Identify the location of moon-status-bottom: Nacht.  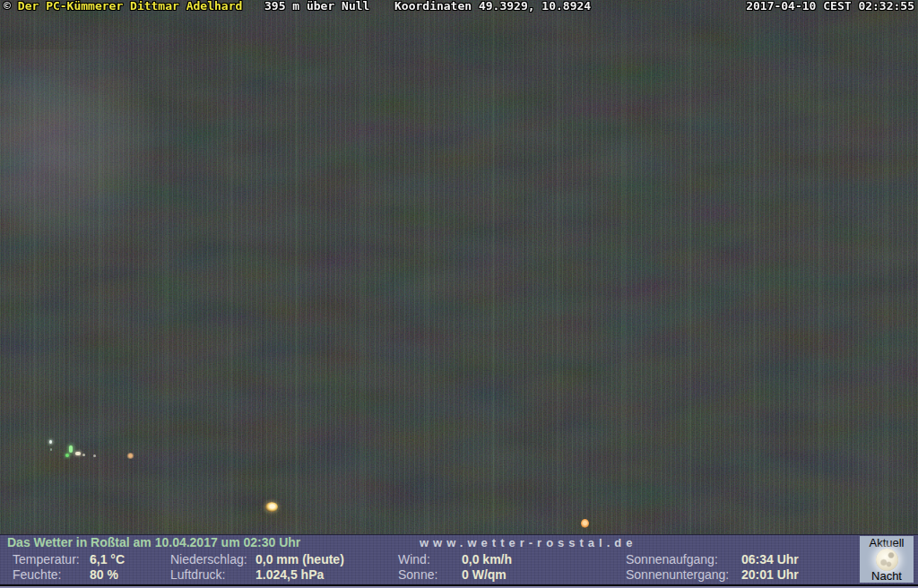
(887, 575).